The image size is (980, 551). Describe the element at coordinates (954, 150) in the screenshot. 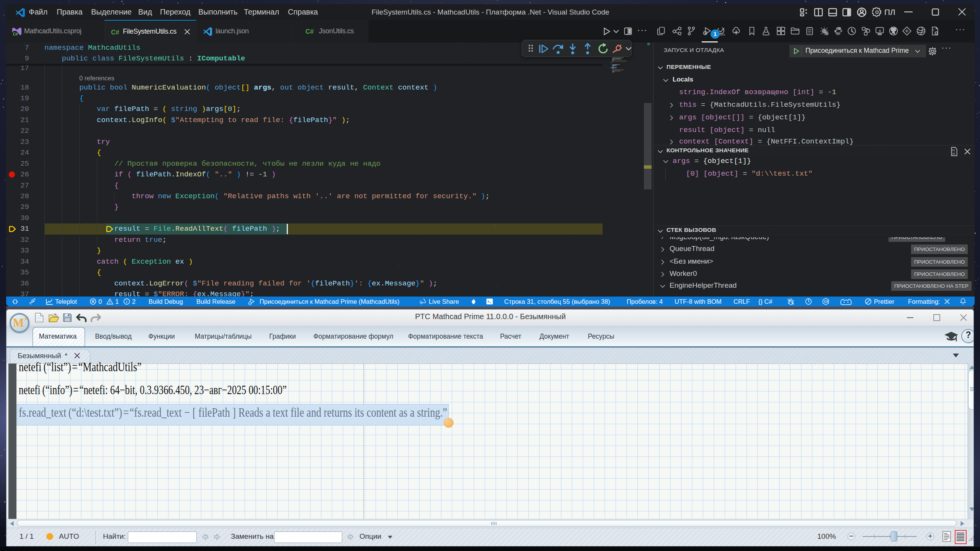

I see `svg-text: 01` at that location.